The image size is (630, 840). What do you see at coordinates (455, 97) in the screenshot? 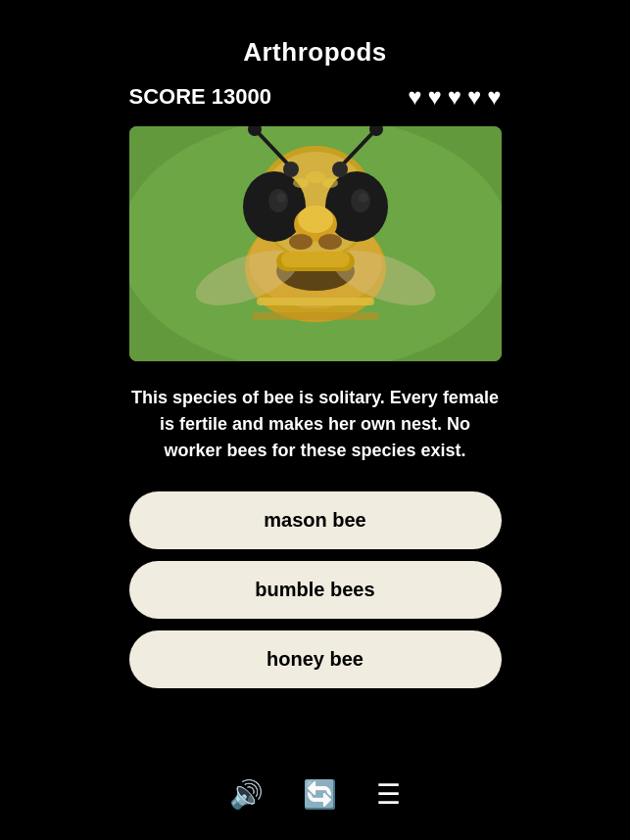
I see `lives-display: ♥ ♥ ♥ ♥ ♥` at bounding box center [455, 97].